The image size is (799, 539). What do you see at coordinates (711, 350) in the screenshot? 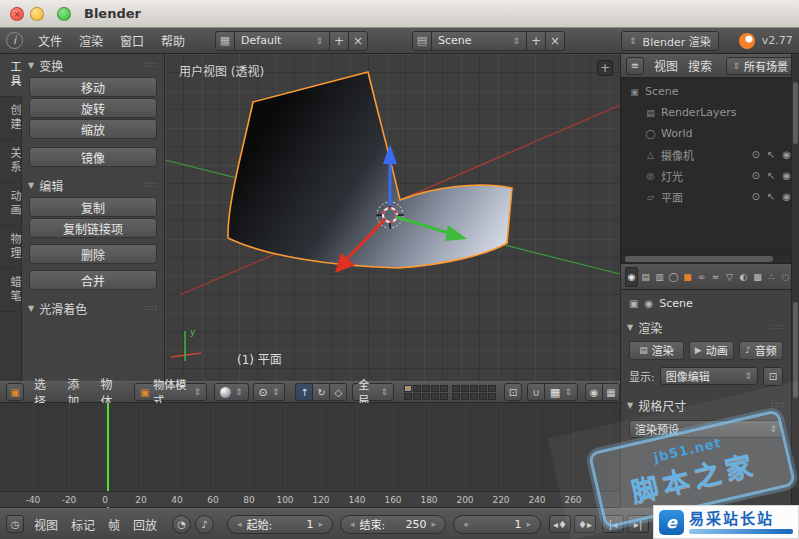
I see `render-animation-button: ▶ 动画` at bounding box center [711, 350].